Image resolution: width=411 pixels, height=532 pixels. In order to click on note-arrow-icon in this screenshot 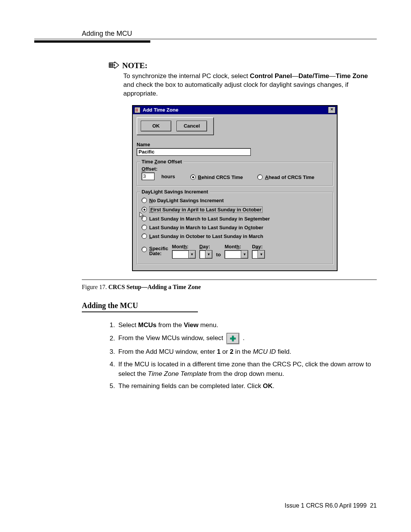, I will do `click(114, 65)`.